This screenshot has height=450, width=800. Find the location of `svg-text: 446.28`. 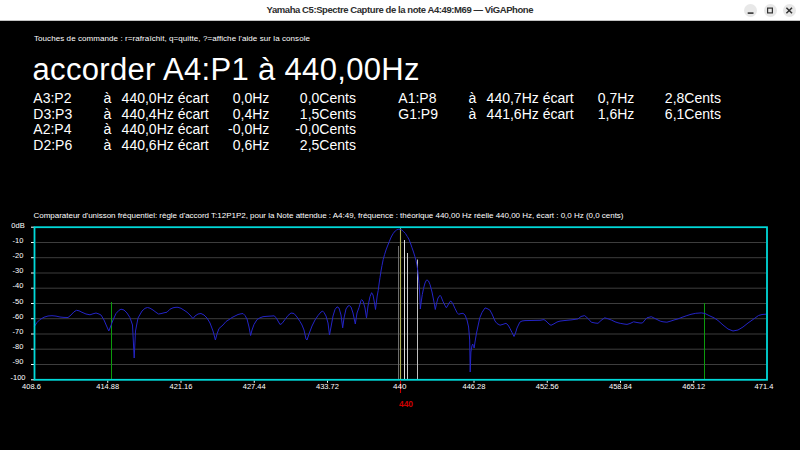

svg-text: 446.28 is located at coordinates (474, 386).